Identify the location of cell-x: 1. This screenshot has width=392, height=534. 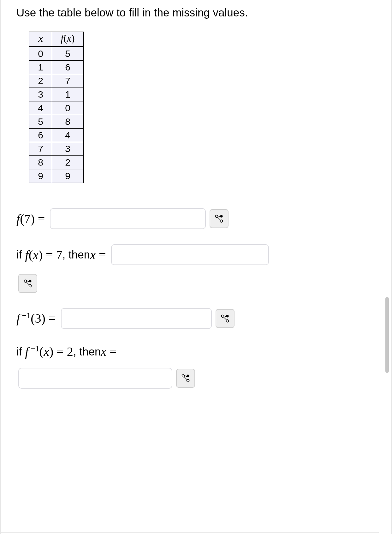
(41, 68).